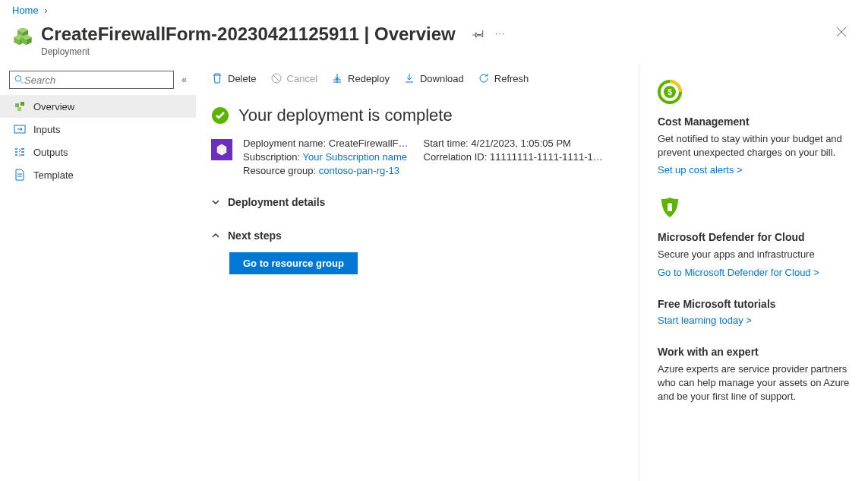 Image resolution: width=868 pixels, height=481 pixels. Describe the element at coordinates (20, 175) in the screenshot. I see `template-icon` at that location.